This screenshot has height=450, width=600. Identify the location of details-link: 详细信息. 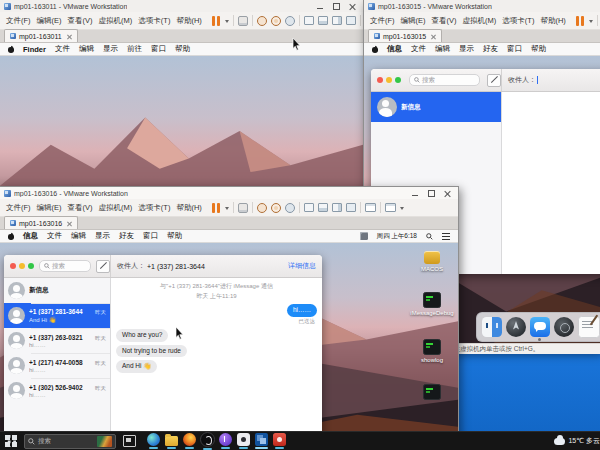
(302, 266).